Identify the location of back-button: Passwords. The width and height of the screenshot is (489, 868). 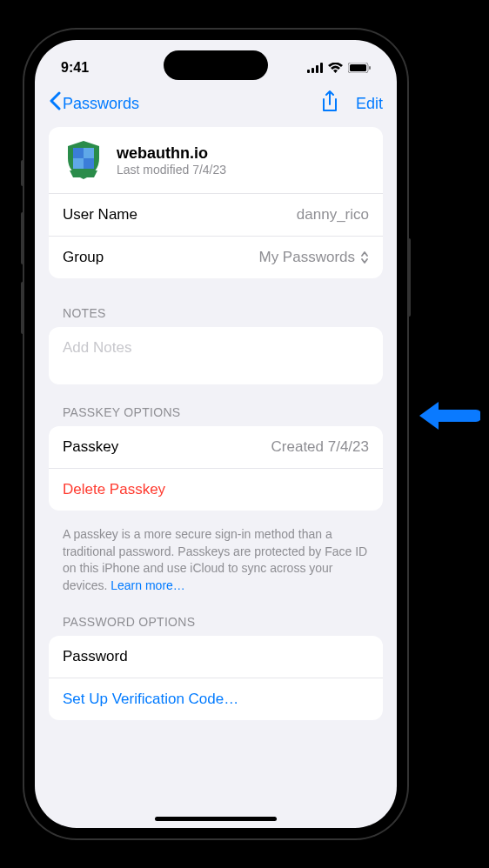
(94, 103).